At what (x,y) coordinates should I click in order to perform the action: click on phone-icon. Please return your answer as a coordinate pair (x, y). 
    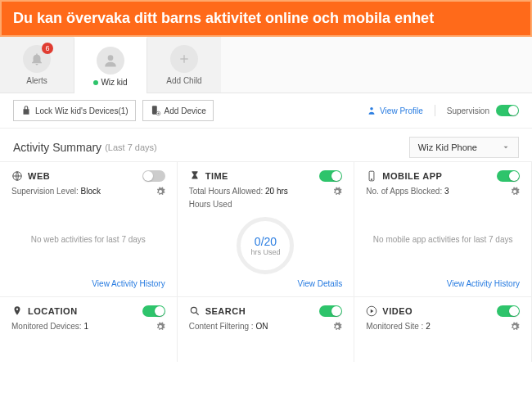
    Looking at the image, I should click on (372, 176).